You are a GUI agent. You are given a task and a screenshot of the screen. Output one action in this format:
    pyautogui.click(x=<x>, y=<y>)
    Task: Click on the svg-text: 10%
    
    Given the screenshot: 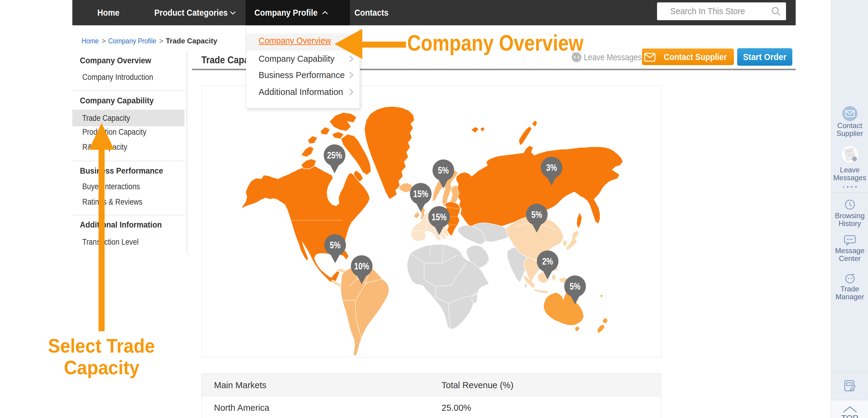 What is the action you would take?
    pyautogui.click(x=362, y=266)
    